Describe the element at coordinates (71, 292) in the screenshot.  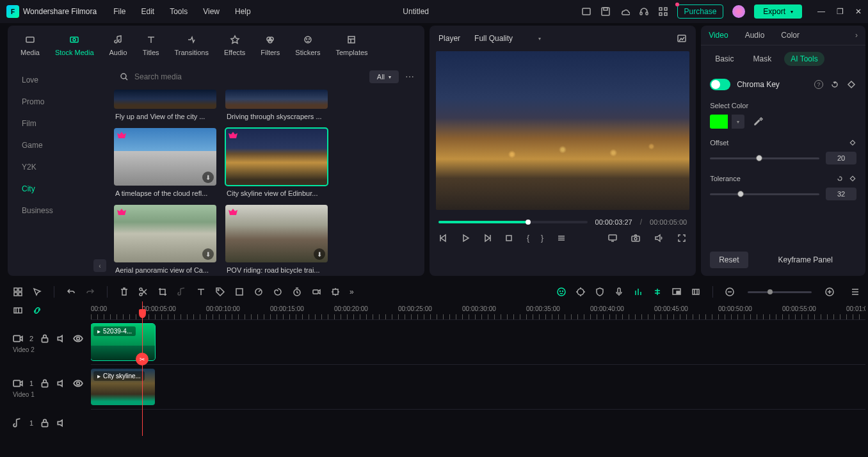
I see `undo-icon` at that location.